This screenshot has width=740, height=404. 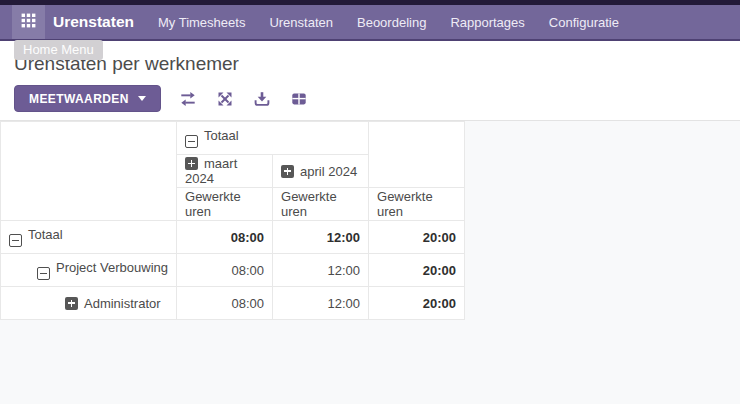 I want to click on nav-menu: My Timesheets Urenstaten Beoordeling Rap…, so click(x=388, y=22).